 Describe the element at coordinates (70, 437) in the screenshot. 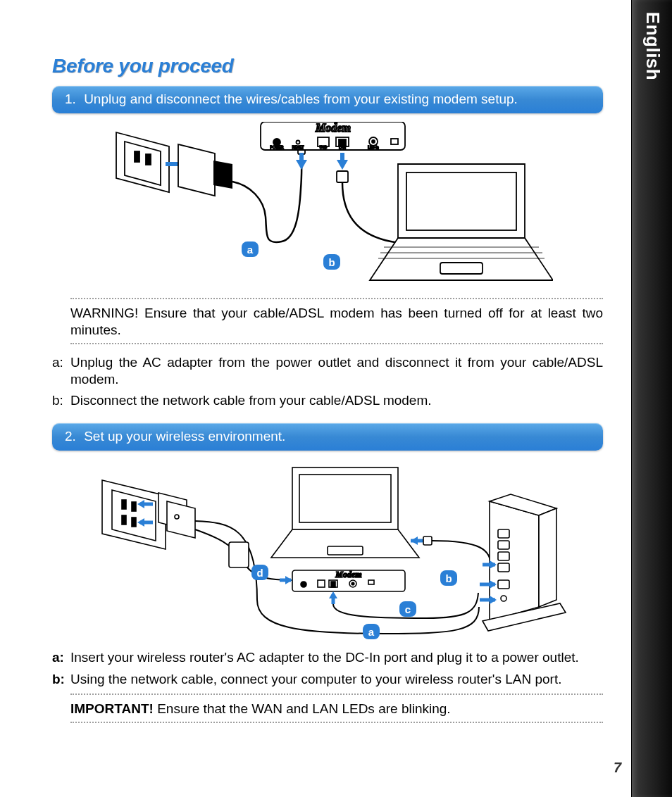

I see `step-2-num: 2.` at that location.